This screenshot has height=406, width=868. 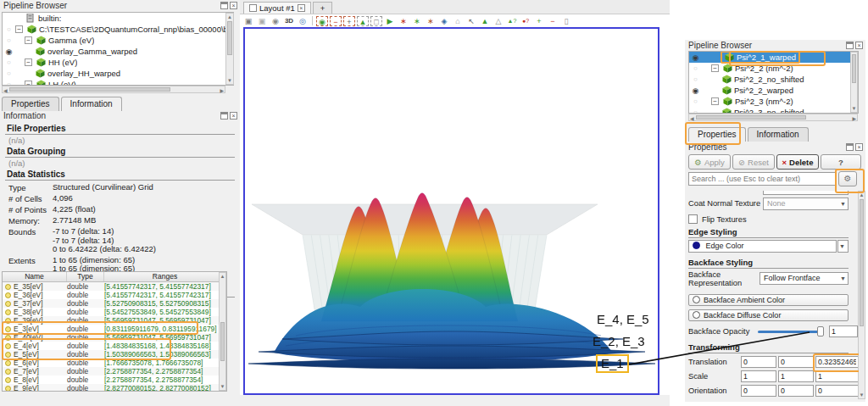 I want to click on table-row-e-4-ev: E_4[eV]double[1.48384835168, 1.483848351…, so click(x=114, y=346).